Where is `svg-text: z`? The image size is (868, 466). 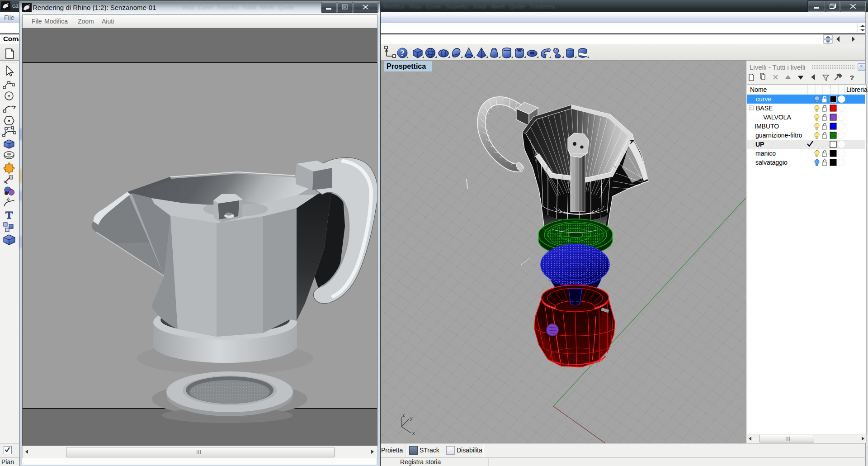
svg-text: z is located at coordinates (404, 415).